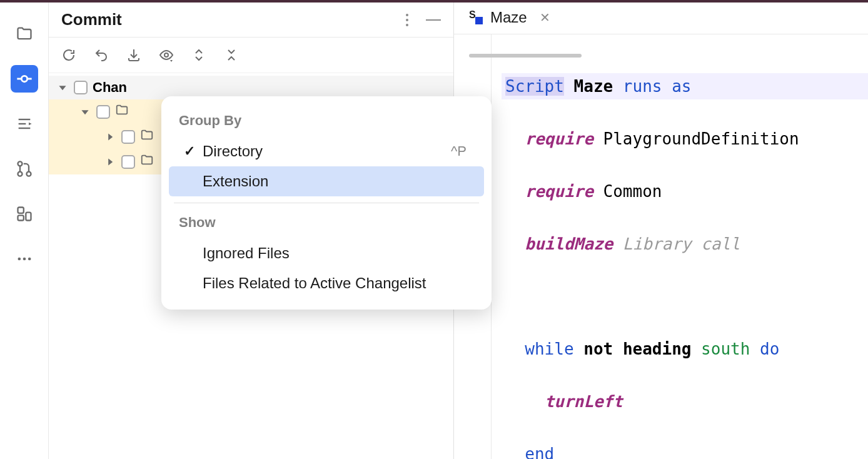  Describe the element at coordinates (24, 34) in the screenshot. I see `project-icon` at that location.